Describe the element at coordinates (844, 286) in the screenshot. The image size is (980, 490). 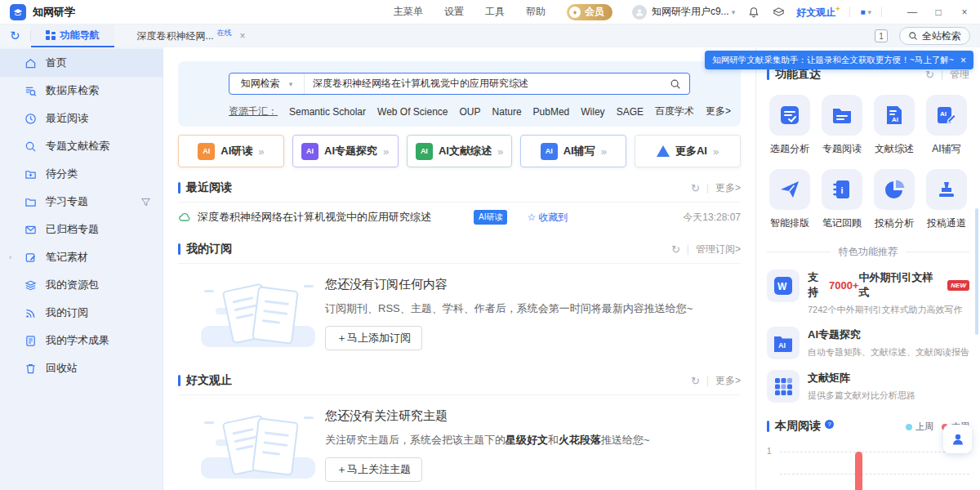
I see `feature-title-highlight: 7000+` at that location.